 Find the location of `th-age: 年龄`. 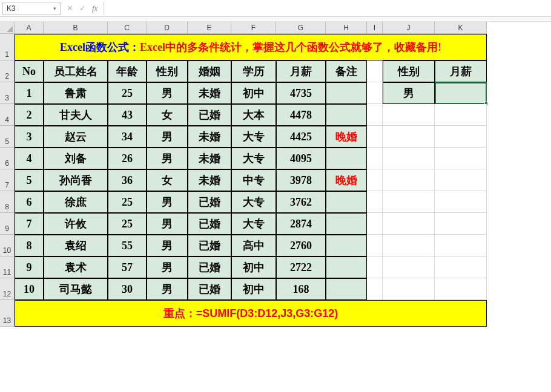

th-age: 年龄 is located at coordinates (127, 71).